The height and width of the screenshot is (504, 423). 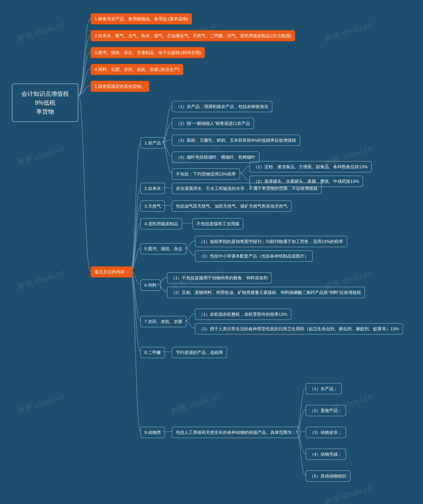 What do you see at coordinates (120, 86) in the screenshot?
I see `item-5: 5.国务院规定的其他货物。` at bounding box center [120, 86].